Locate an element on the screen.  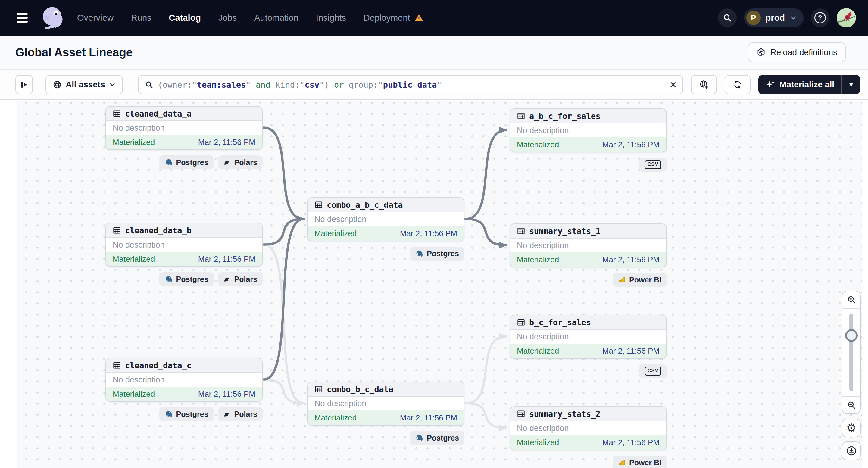
asset-filter-input: (owner:"team:sales" and kind:"csv") or g… is located at coordinates (410, 85).